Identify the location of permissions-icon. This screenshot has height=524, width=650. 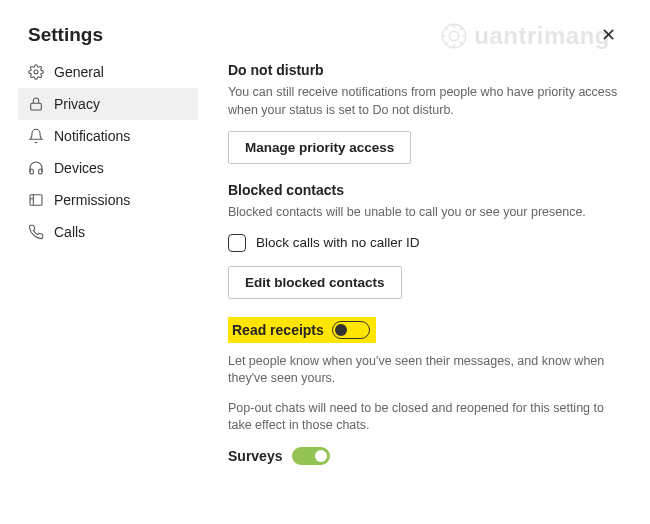
(36, 200).